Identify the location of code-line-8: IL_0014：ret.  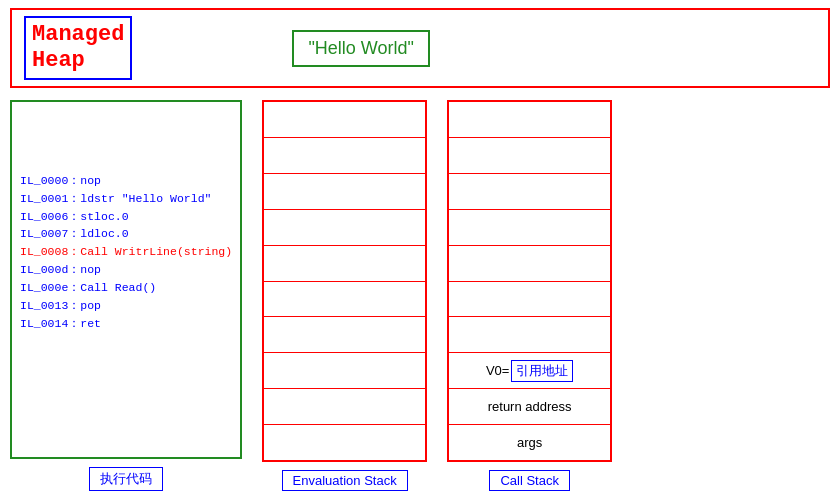
(126, 324).